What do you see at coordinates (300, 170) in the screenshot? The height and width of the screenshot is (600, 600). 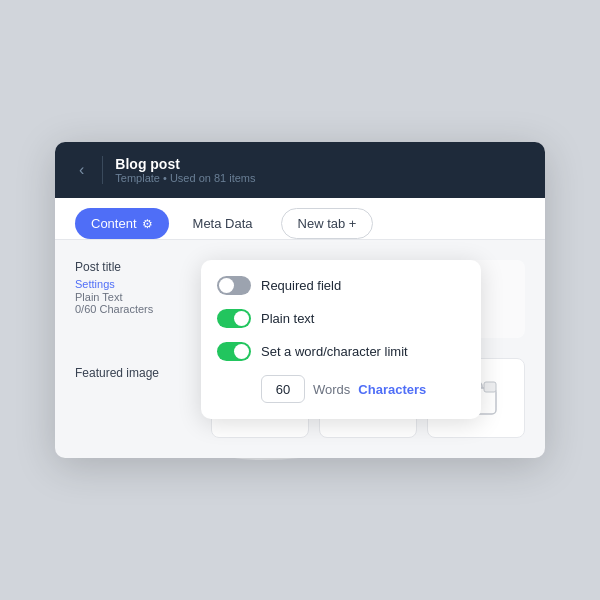 I see `titlebar: ‹ Blog post Template • Used on 81 items` at bounding box center [300, 170].